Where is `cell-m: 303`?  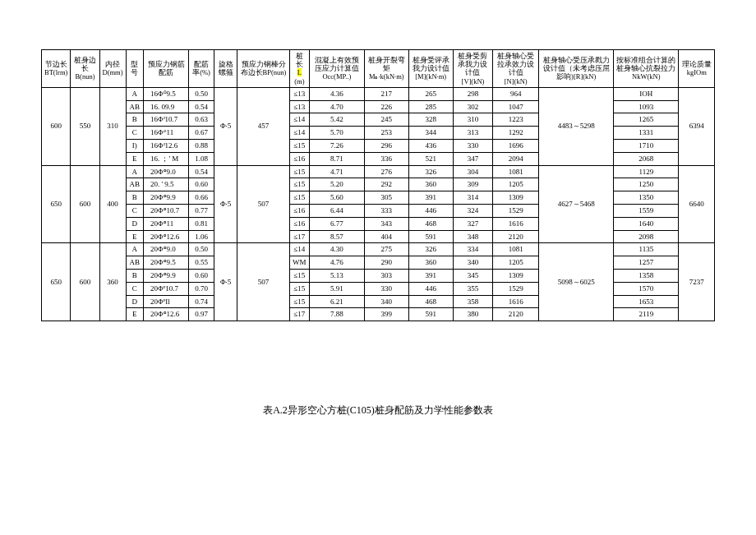 cell-m: 303 is located at coordinates (386, 275).